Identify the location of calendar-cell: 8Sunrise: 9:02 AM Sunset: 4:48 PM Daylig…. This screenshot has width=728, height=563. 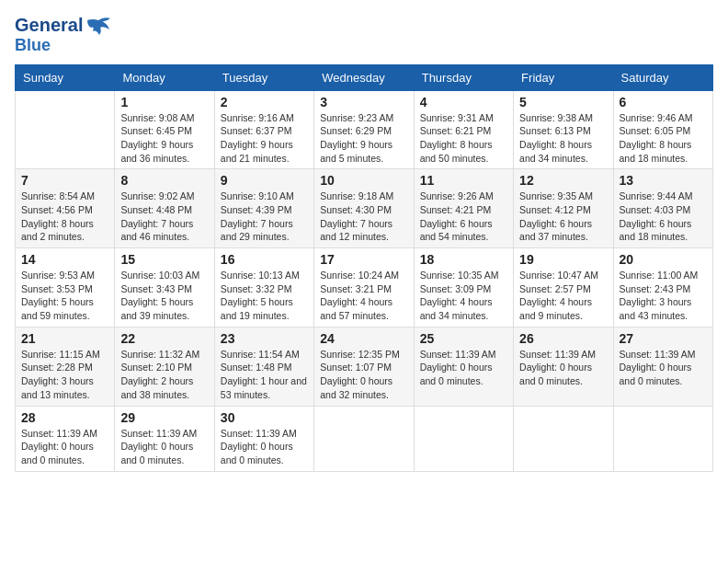
(165, 209).